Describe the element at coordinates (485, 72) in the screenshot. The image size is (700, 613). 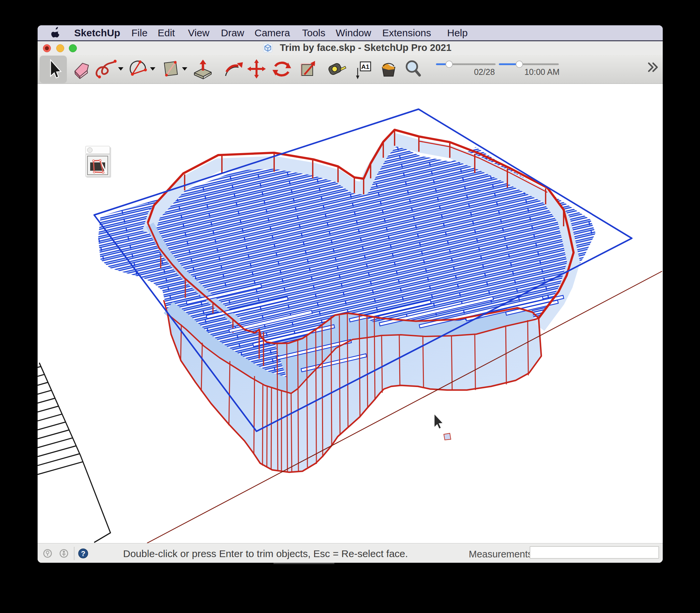
I see `svg-text: 02/28` at that location.